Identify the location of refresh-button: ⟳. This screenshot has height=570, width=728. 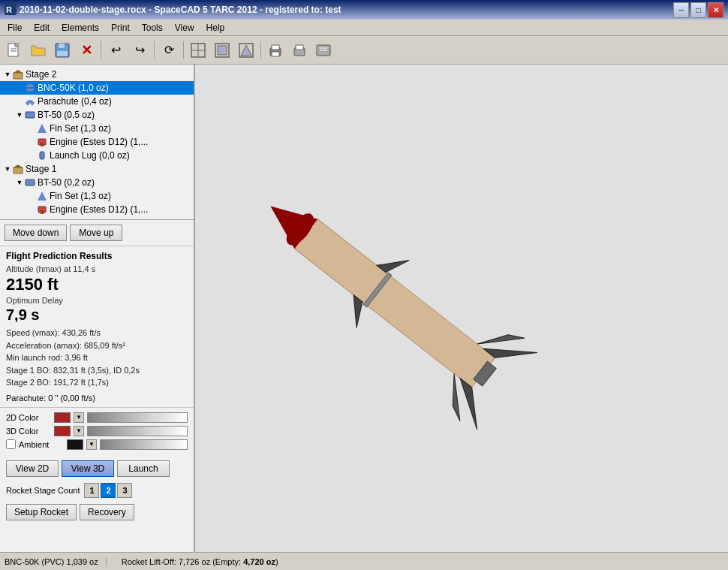
(169, 50).